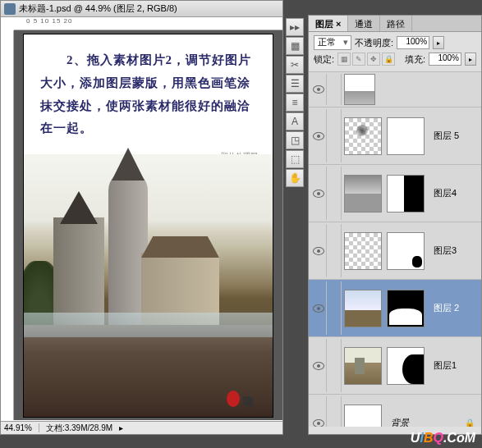 The width and height of the screenshot is (482, 448). I want to click on site-watermark: UiBQ.CoM, so click(443, 438).